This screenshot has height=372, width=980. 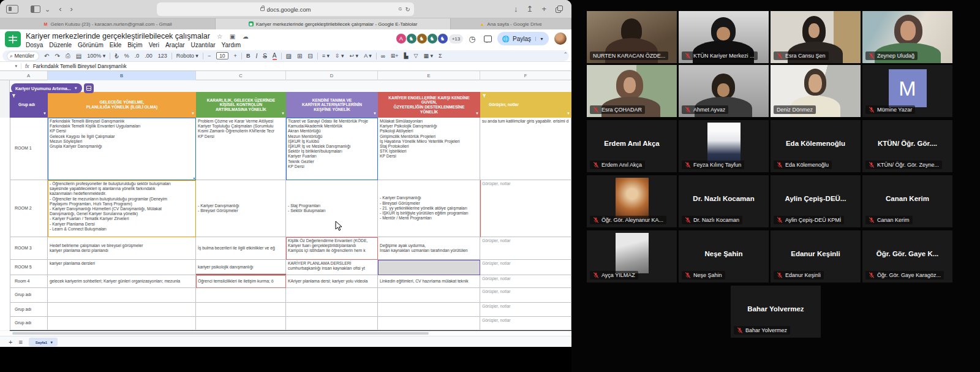 I want to click on menus-search-button: ⌕ Menüler, so click(x=23, y=56).